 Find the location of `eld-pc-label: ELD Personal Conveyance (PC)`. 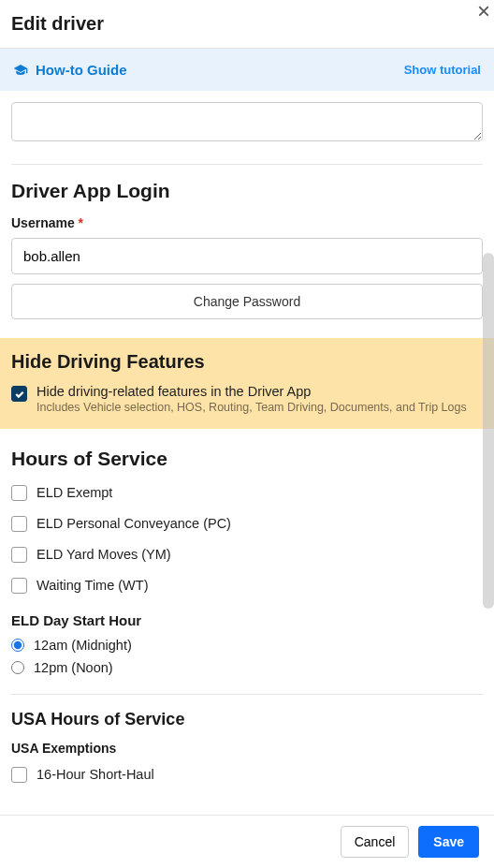

eld-pc-label: ELD Personal Conveyance (PC) is located at coordinates (134, 523).